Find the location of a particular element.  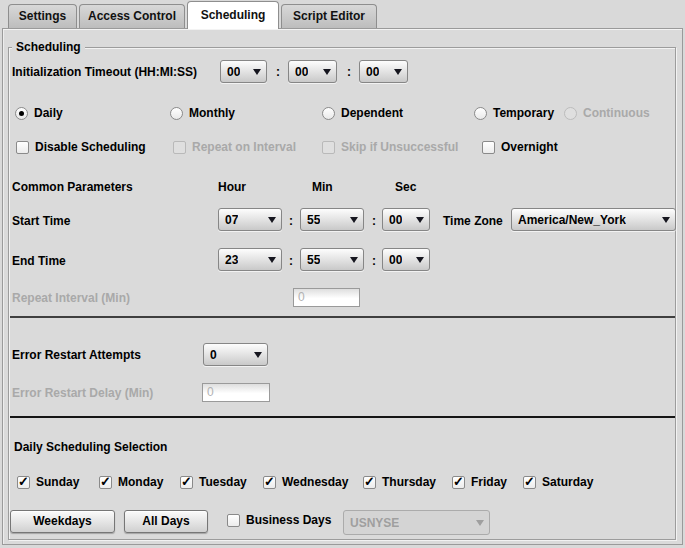

radio-label: Temporary is located at coordinates (524, 113).